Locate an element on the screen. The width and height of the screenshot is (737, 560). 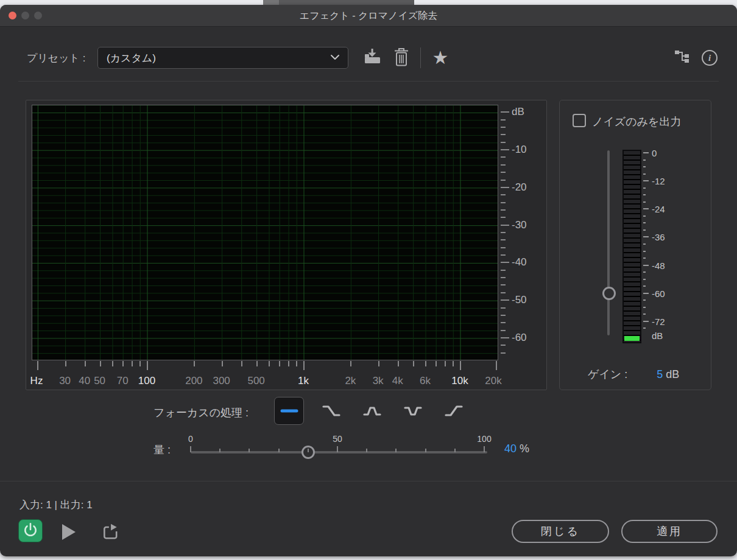
db-axis-label: -10 is located at coordinates (519, 150).